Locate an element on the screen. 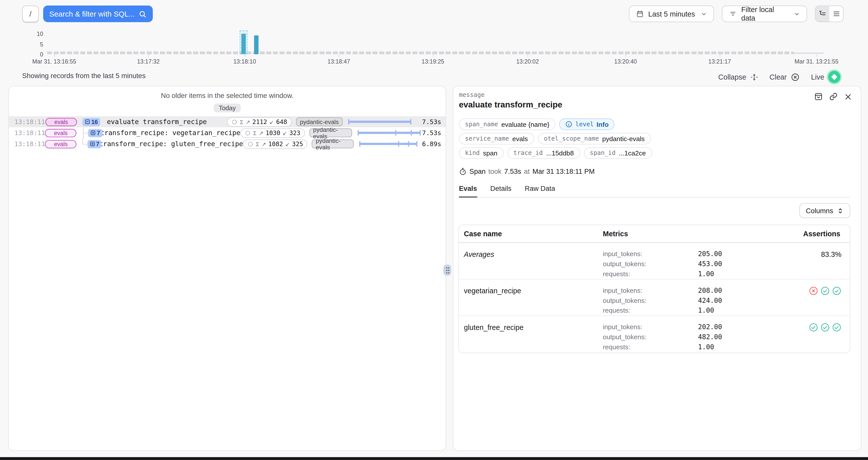 The height and width of the screenshot is (460, 868). summary-took-word: took is located at coordinates (495, 172).